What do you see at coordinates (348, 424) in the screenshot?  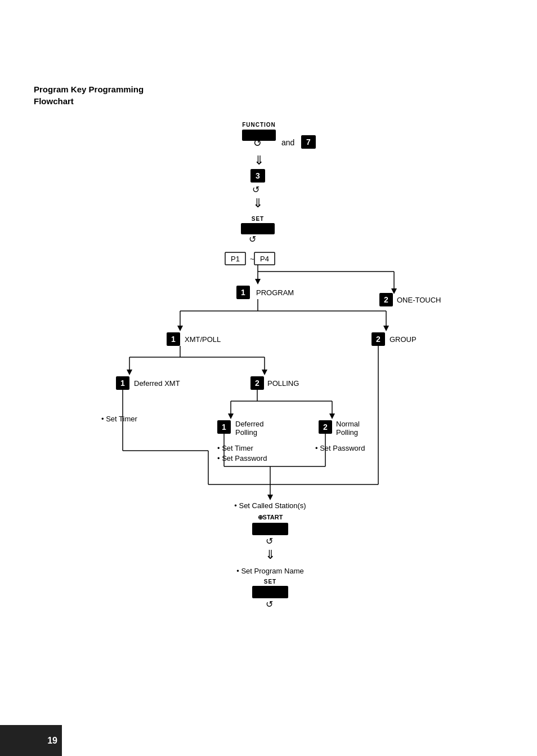 I see `svg-text: Normal` at bounding box center [348, 424].